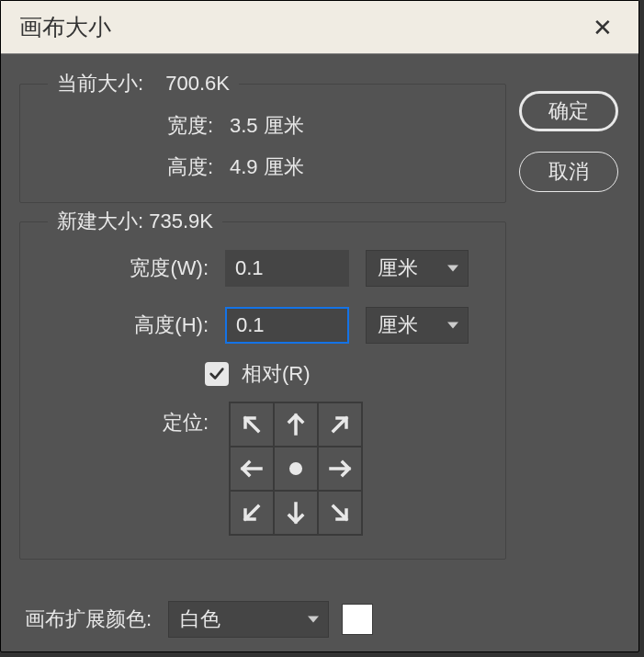 The image size is (644, 657). I want to click on button-column: 确定 取消, so click(569, 142).